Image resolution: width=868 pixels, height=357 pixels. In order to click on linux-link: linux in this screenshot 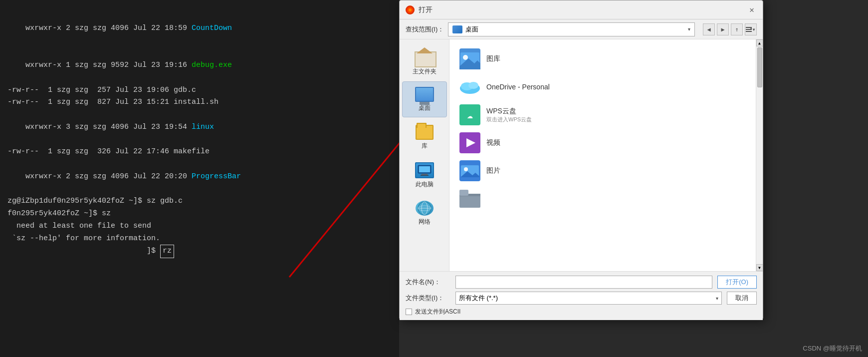, I will do `click(203, 127)`.